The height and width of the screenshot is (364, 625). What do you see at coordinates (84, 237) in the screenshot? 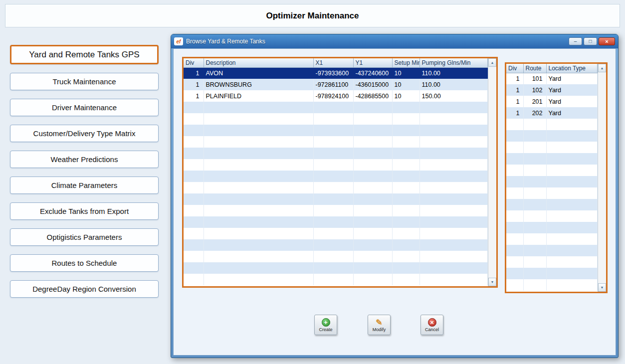
I see `sidebar-item-optigistics-parameters: Optigistics Parameters` at bounding box center [84, 237].